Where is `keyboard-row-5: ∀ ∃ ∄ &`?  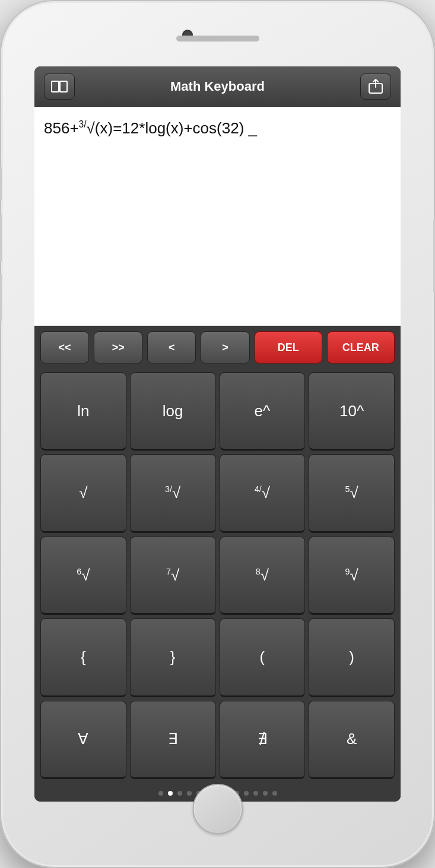 keyboard-row-5: ∀ ∃ ∄ & is located at coordinates (217, 740).